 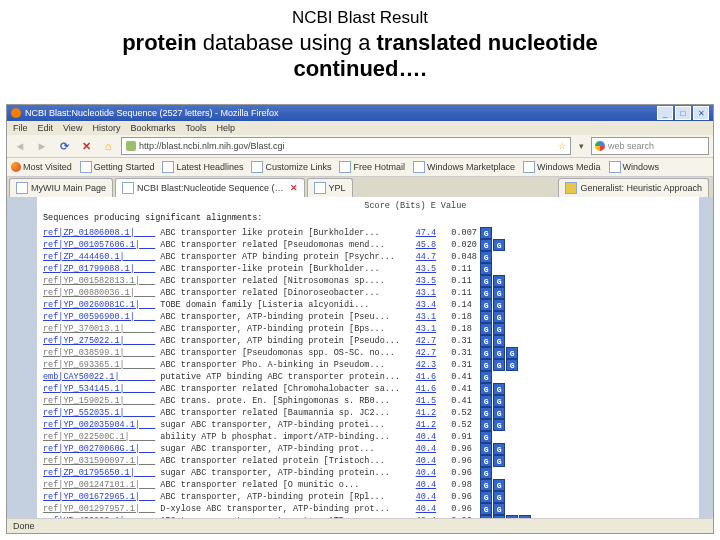 What do you see at coordinates (99, 402) in the screenshot?
I see `accession-link: ref|YP_159025.1|` at bounding box center [99, 402].